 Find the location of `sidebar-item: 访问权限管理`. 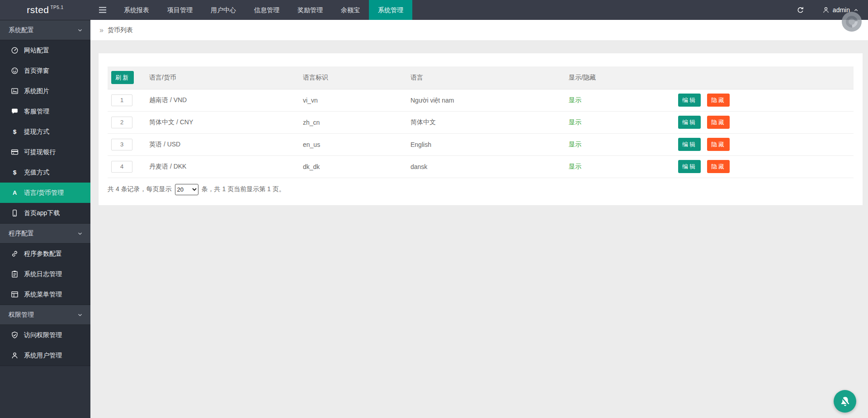

sidebar-item: 访问权限管理 is located at coordinates (45, 335).